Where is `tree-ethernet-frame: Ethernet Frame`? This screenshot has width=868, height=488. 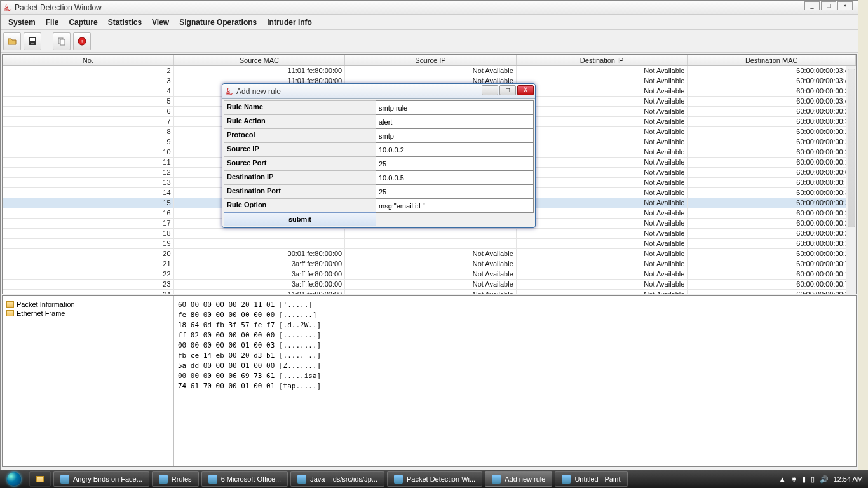
tree-ethernet-frame: Ethernet Frame is located at coordinates (88, 313).